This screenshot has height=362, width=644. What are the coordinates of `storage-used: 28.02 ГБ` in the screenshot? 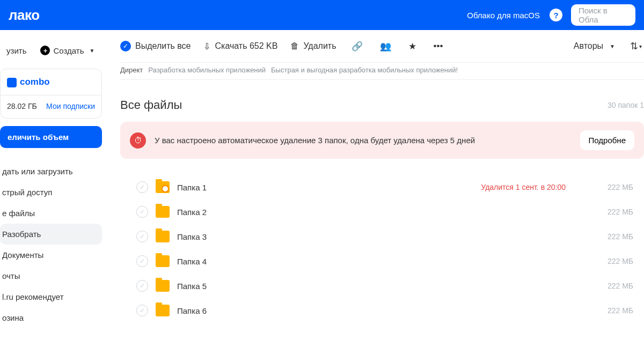 It's located at (22, 106).